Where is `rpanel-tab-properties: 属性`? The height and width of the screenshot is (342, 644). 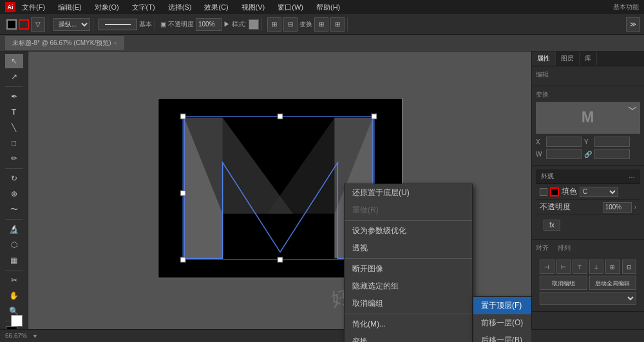
rpanel-tab-properties: 属性 is located at coordinates (544, 59).